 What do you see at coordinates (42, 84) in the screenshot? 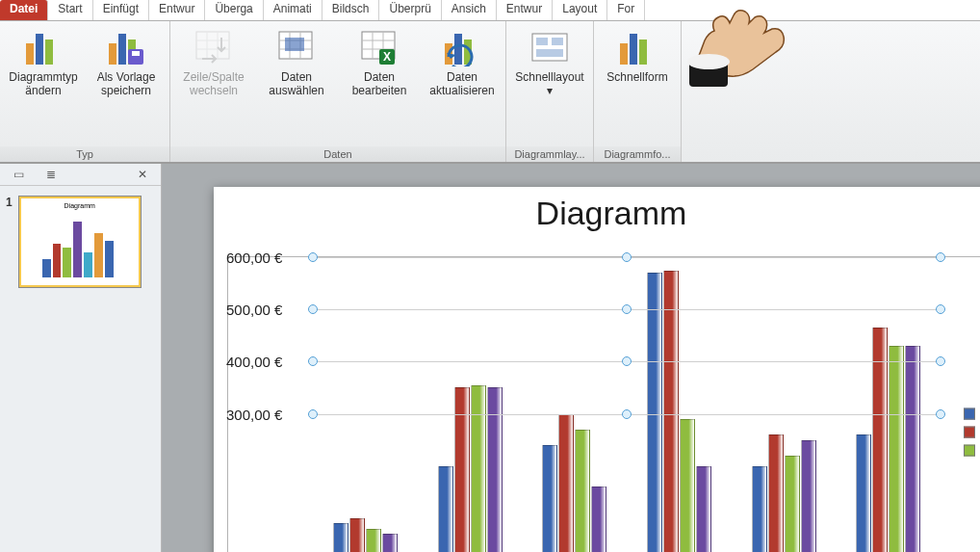
I see `change-chart-type-label: Diagrammtypändern` at bounding box center [42, 84].